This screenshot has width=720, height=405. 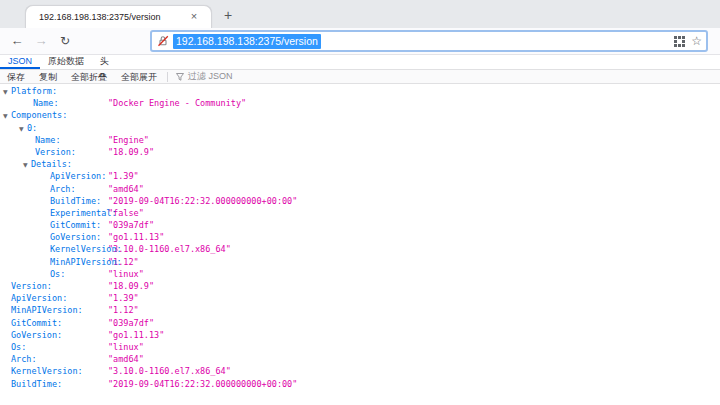 I want to click on filter-json-input: 过滤 JSON, so click(x=204, y=76).